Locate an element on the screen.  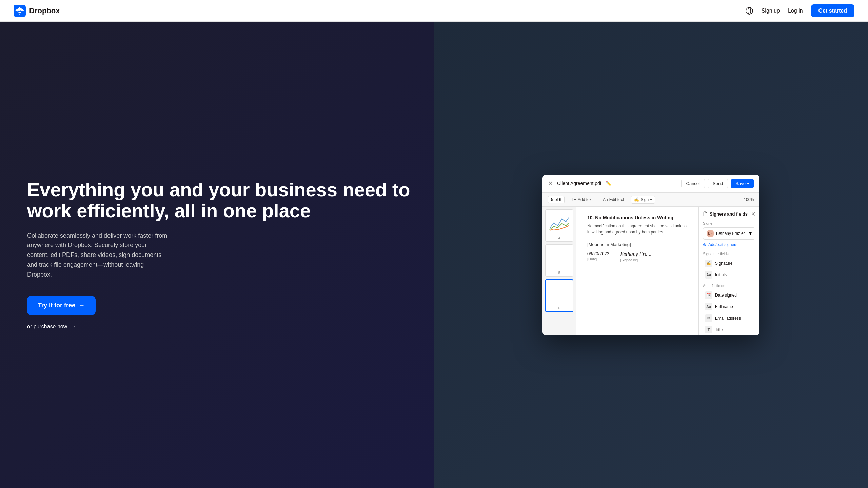
signature-row: 09/20/2023 [Date] Bethany Fra... [Signat… is located at coordinates (637, 257).